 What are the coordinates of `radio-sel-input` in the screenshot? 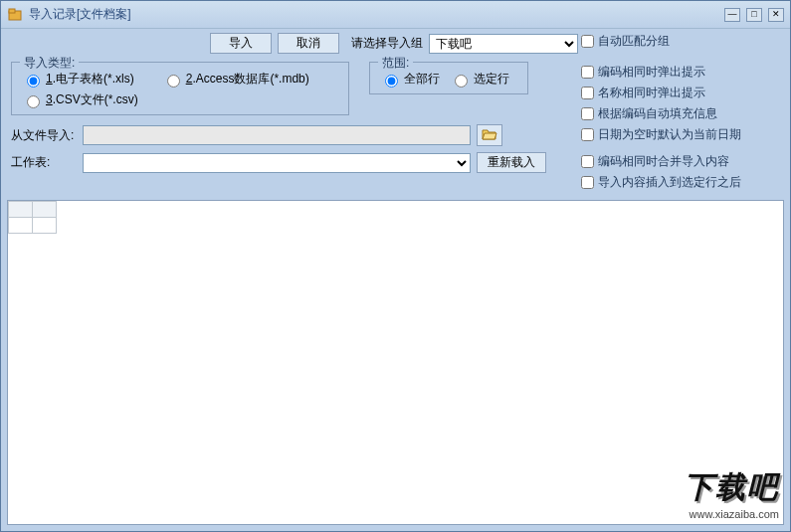 It's located at (462, 82).